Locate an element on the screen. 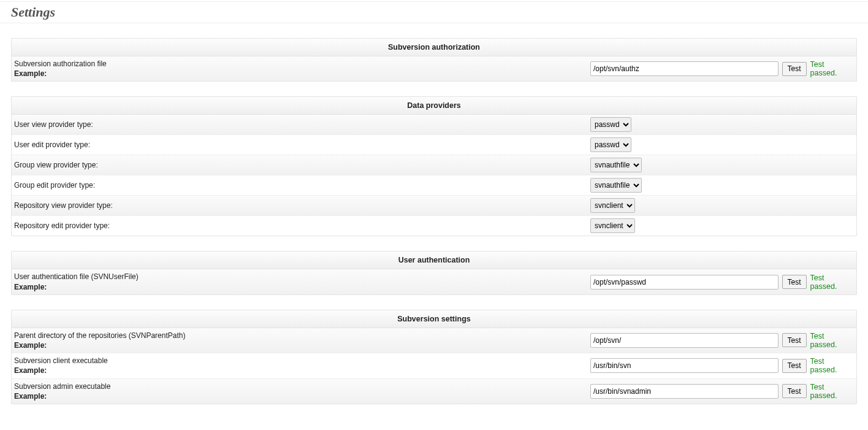 The image size is (868, 430). status-svn-admin: Test passed. is located at coordinates (831, 391).